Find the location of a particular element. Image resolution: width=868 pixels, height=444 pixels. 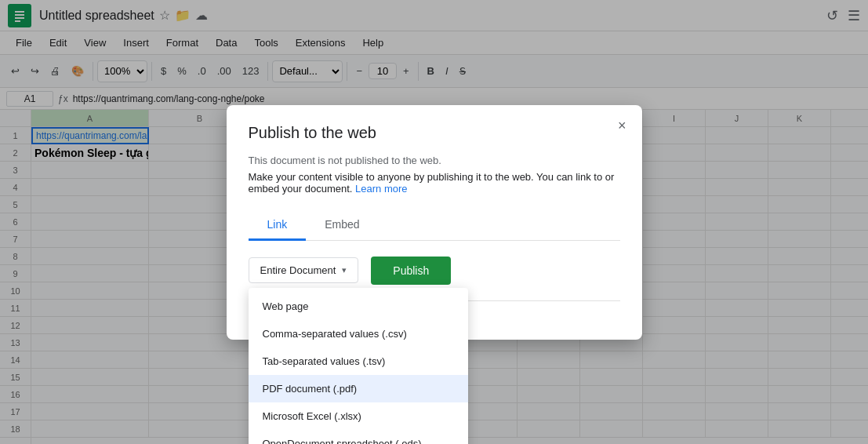

modal-controls-row: Entire Document Publish Web page Comma-s… is located at coordinates (434, 271).